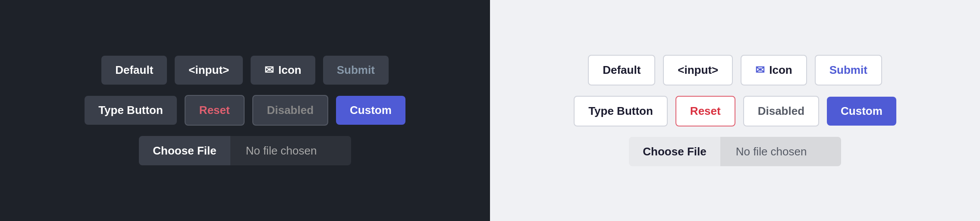 This screenshot has height=221, width=980. I want to click on dark-row-1: Default <input> ✉ Icon Submit, so click(245, 70).